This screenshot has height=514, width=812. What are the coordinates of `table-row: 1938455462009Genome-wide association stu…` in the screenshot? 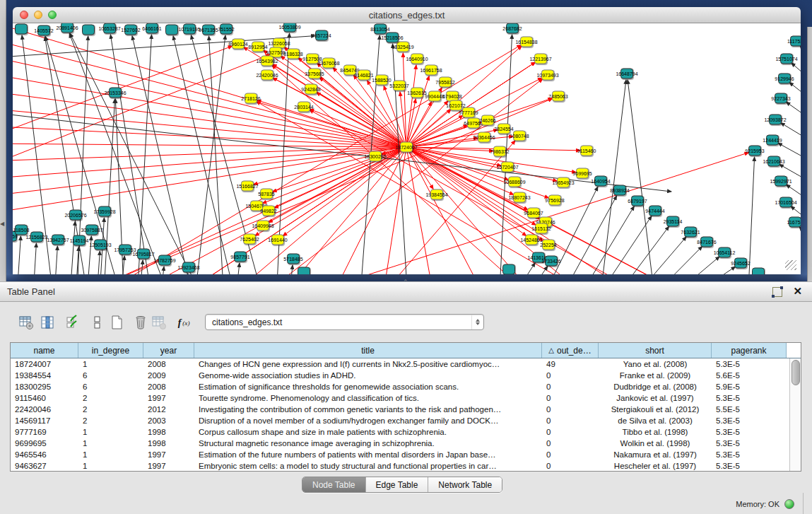 It's located at (406, 375).